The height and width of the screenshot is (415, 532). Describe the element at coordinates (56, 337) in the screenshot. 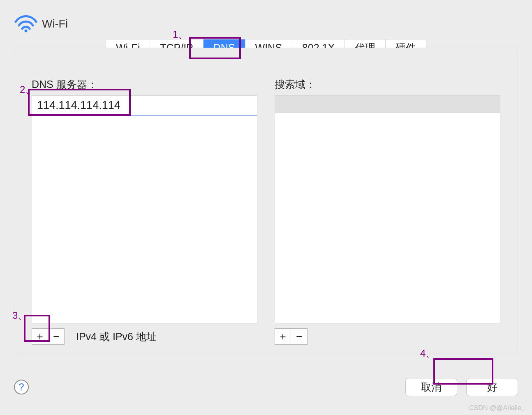

I see `dns-remove-button: −` at that location.